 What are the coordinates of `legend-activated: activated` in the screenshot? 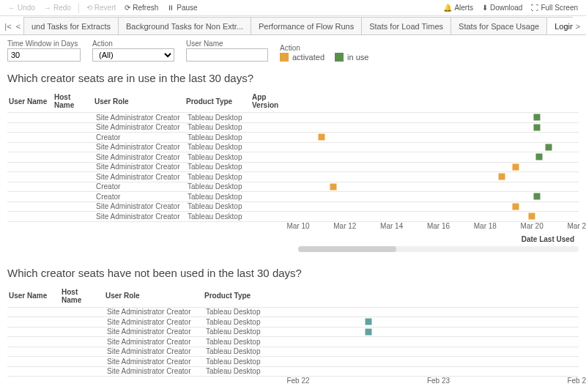 It's located at (302, 57).